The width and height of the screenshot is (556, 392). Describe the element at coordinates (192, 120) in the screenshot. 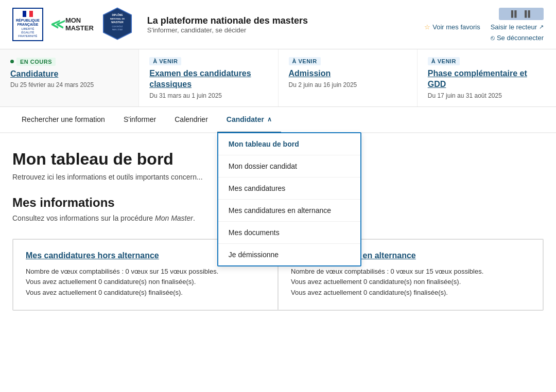

I see `nav-calendrier: Calendrier` at that location.